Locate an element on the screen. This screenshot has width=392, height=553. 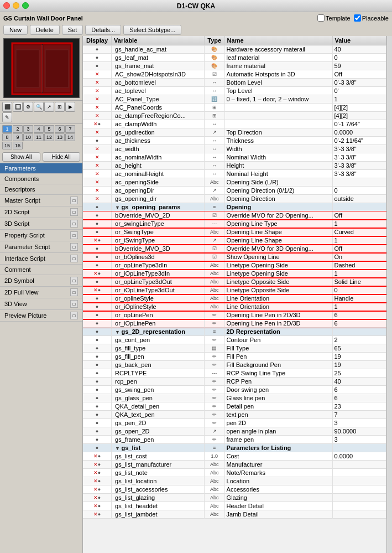
tool-icon-4: 🔍 is located at coordinates (39, 107).